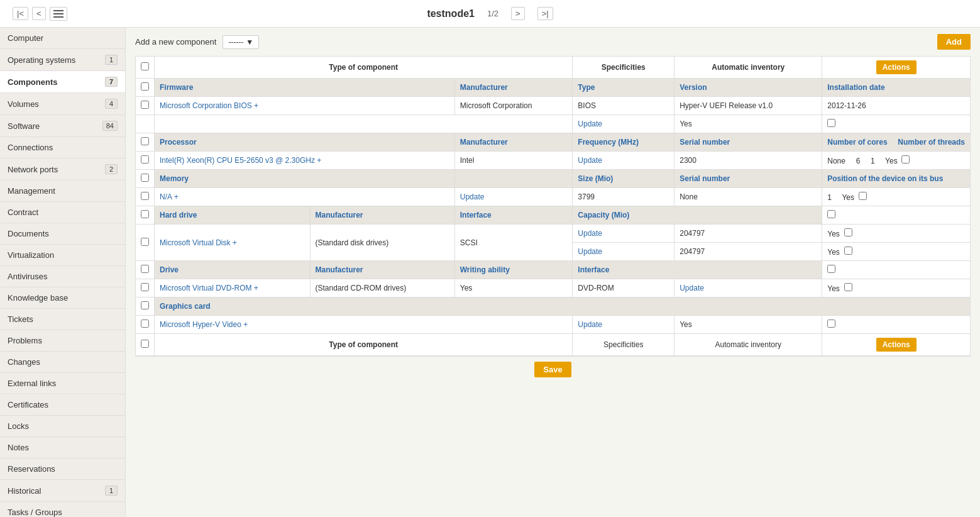  I want to click on drive-header-checkbox, so click(831, 269).